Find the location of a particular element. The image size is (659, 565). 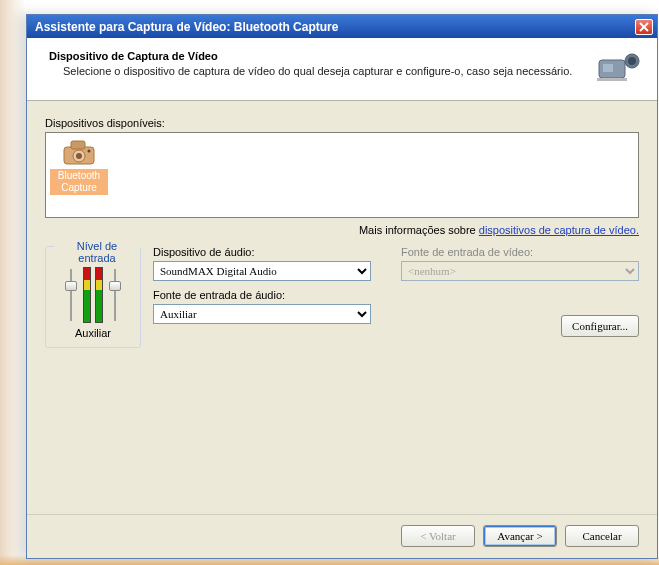

header-title: Dispositivo de Captura de Vídeo is located at coordinates (318, 56).